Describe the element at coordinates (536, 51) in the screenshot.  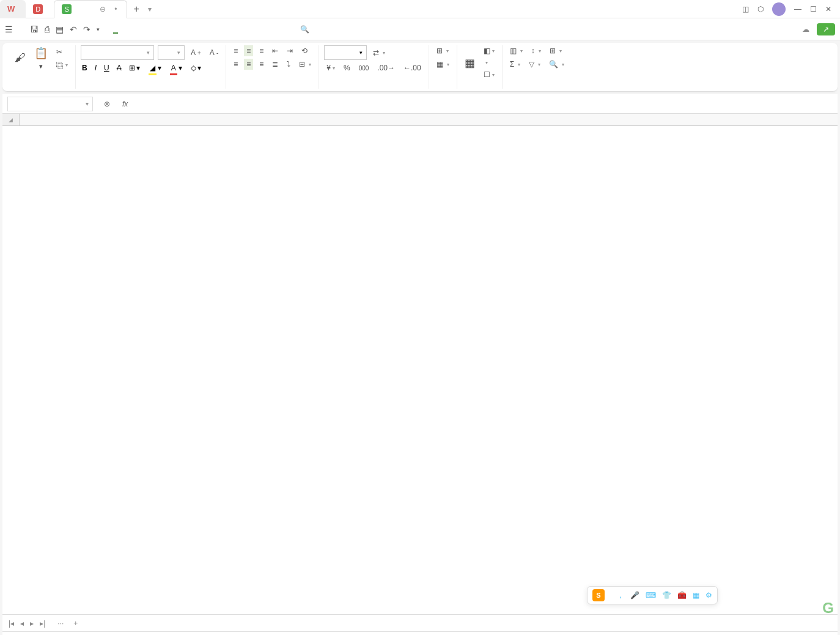
I see `sort-button: ↕ ▾` at that location.